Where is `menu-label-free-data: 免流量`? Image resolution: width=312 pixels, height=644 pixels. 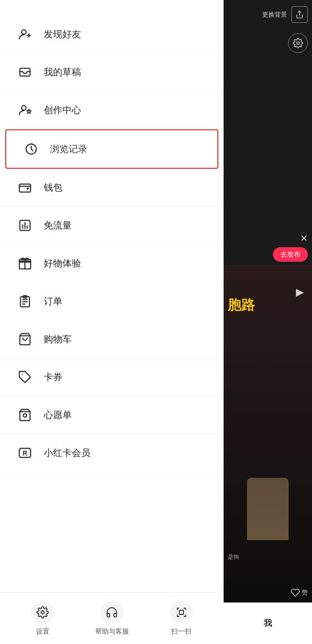
menu-label-free-data: 免流量 is located at coordinates (58, 225).